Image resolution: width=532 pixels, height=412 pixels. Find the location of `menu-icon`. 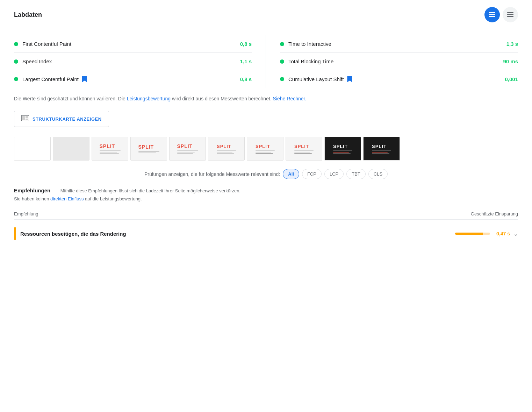

menu-icon is located at coordinates (510, 15).